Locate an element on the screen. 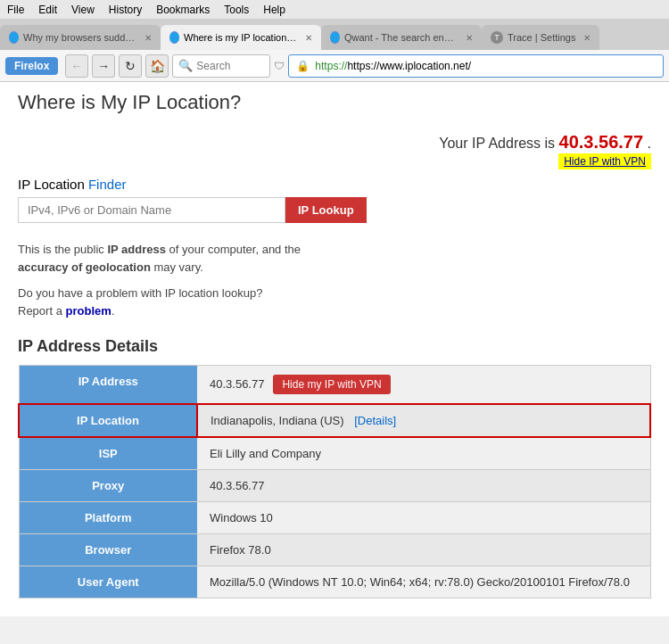  desc1-bold: IP address is located at coordinates (136, 250).